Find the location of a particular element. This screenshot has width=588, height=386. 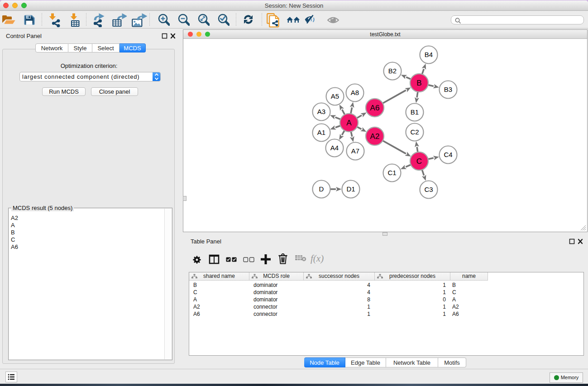

svg-text: B1 is located at coordinates (415, 112).